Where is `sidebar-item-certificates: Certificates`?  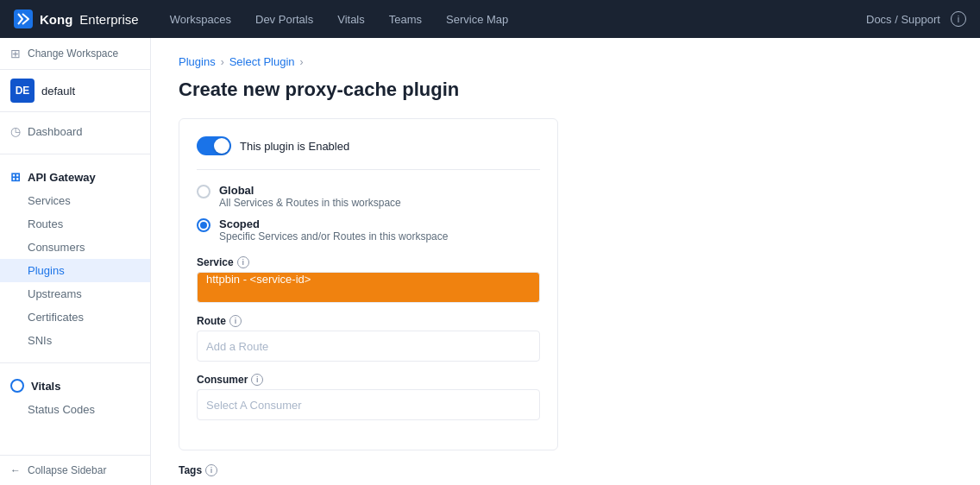
sidebar-item-certificates: Certificates is located at coordinates (75, 318).